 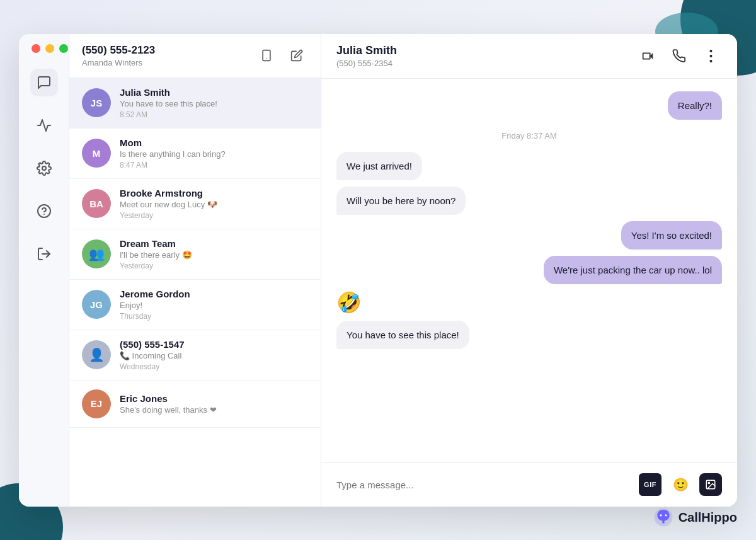 What do you see at coordinates (529, 57) in the screenshot?
I see `chat-header: Julia Smith (550) 555-2354 ⋮` at bounding box center [529, 57].